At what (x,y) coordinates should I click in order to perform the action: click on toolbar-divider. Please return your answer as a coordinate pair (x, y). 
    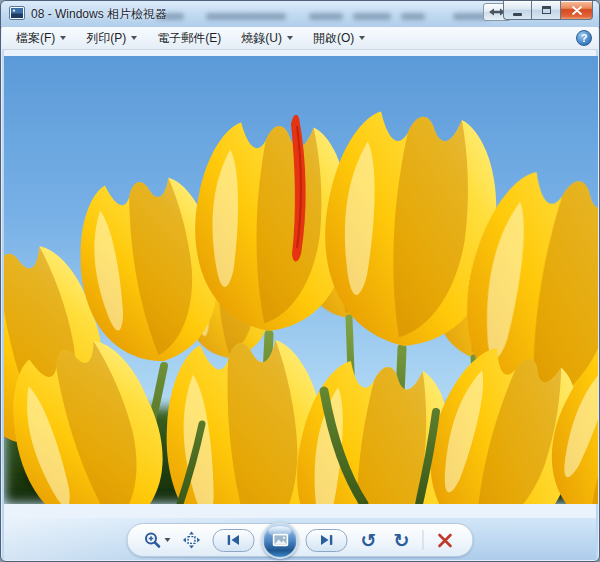
    Looking at the image, I should click on (424, 540).